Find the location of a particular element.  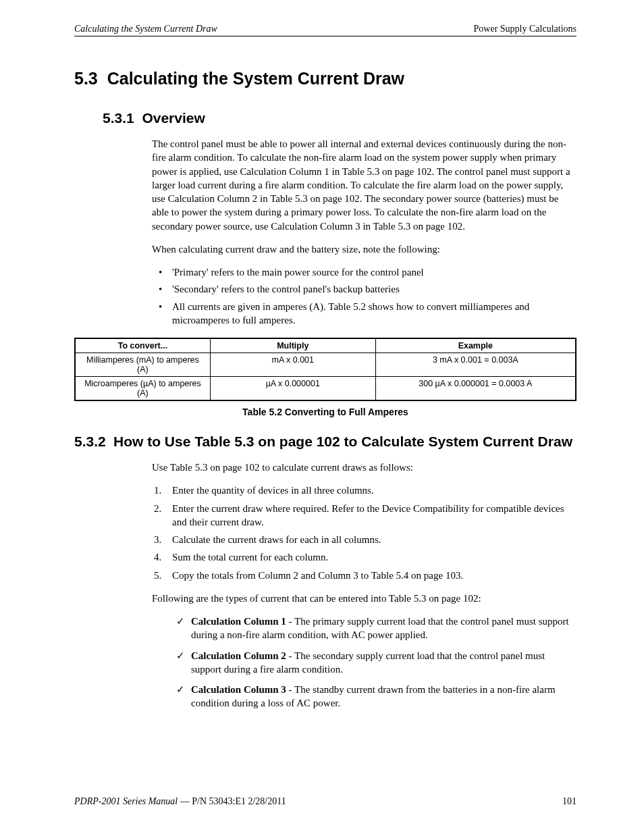

subsection-heading-howto: 5.3.2 How to Use Table 5.3 on page 102 t… is located at coordinates (325, 442).